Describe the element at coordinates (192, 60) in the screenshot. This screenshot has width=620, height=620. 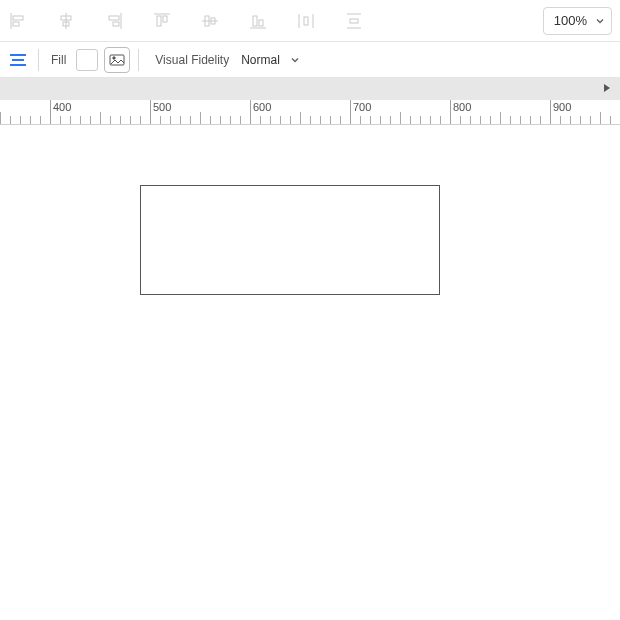
I see `visual-fidelity-label: Visual Fidelity` at that location.